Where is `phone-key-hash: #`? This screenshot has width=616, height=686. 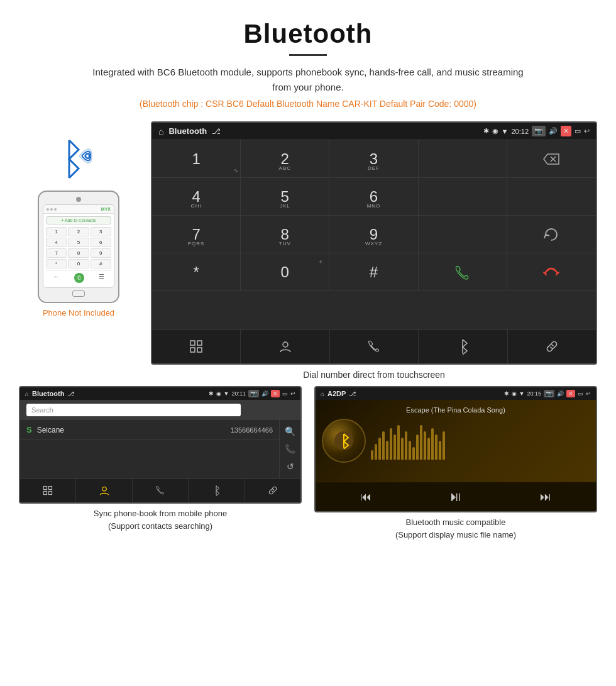
phone-key-hash: # is located at coordinates (101, 264).